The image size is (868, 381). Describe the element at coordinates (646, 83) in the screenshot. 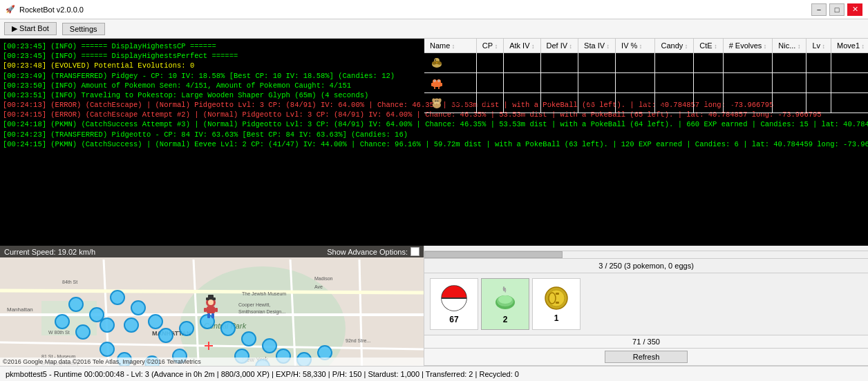

I see `pokemon-table-body: Pidgey1041319.00 %111201TackleFKrabby111…` at that location.